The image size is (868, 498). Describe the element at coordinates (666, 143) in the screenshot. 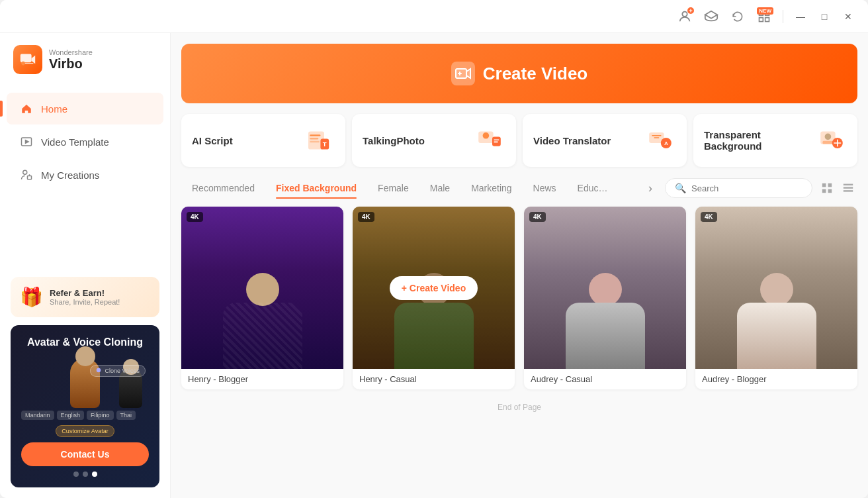

I see `svg-text: A` at that location.